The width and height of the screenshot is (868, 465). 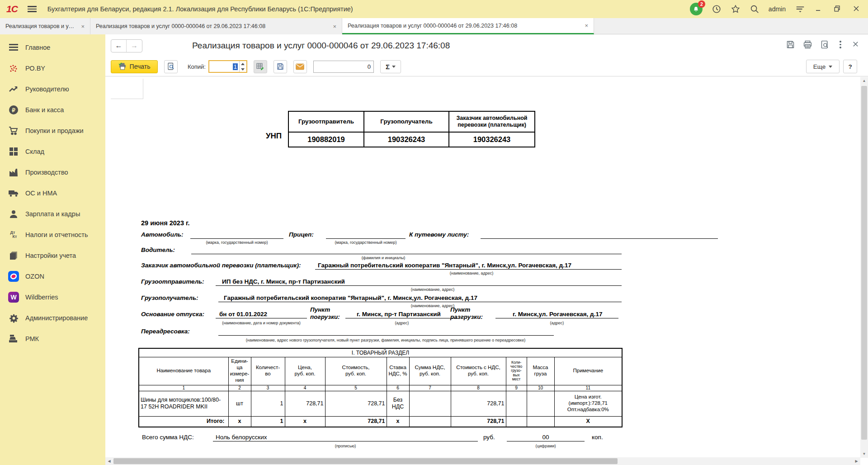 I want to click on gear-icon, so click(x=14, y=318).